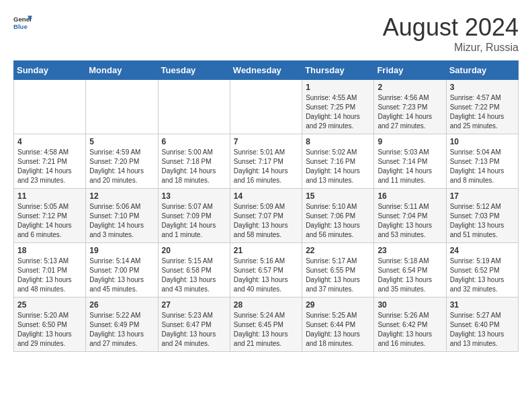 The image size is (532, 411). I want to click on day-info: Sunrise: 5:17 AM Sunset: 6:55 PM Dayligh…, so click(338, 275).